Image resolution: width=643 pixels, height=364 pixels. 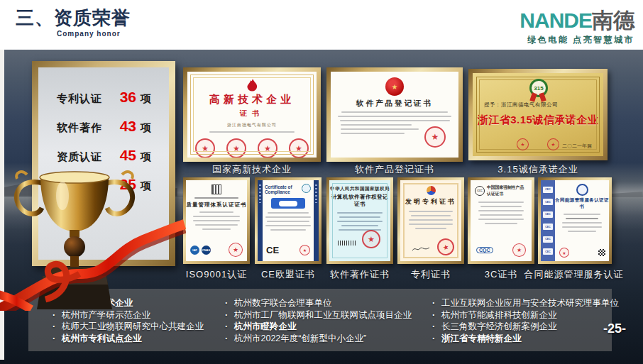 I want to click on honors-column-3: 工业互联网企业应用与安全技术研究理事单位 杭州市节能减排科技创新企业 长三角数字…, so click(x=525, y=324).